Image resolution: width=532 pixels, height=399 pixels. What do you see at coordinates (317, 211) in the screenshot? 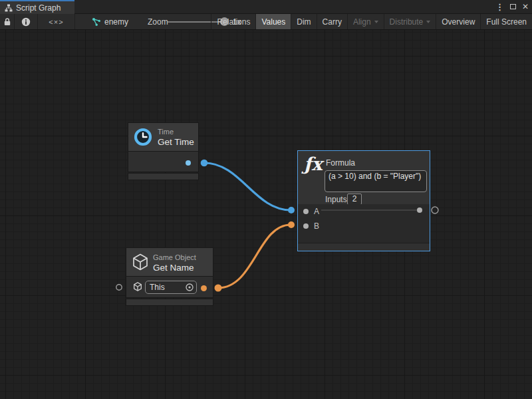
I see `port-label: A` at bounding box center [317, 211].